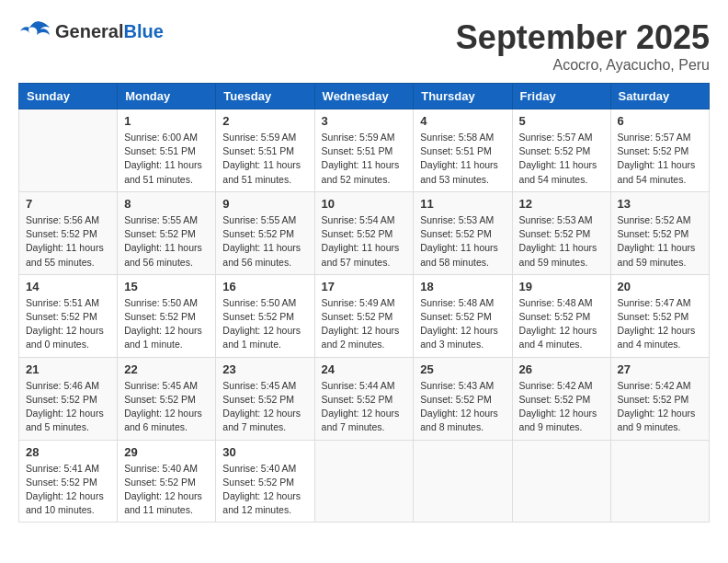 This screenshot has height=563, width=728. I want to click on day-info: Sunrise: 5:50 AM Sunset: 5:52 PM Dayligh…, so click(265, 324).